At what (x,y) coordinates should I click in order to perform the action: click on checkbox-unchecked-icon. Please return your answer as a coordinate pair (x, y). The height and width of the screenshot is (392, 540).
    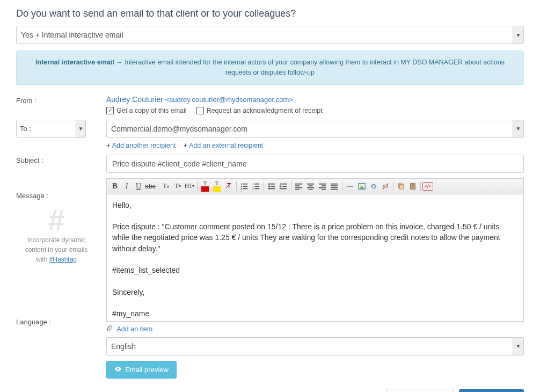
    Looking at the image, I should click on (200, 111).